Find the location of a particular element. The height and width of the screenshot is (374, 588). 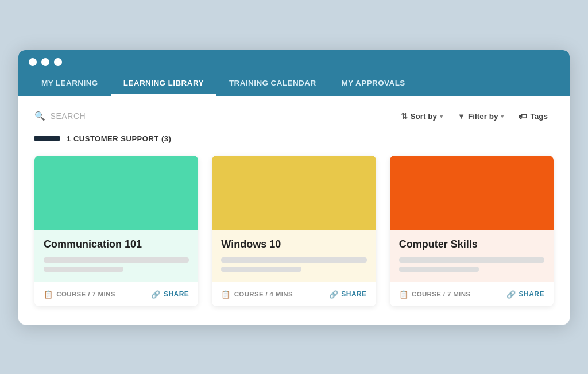

card-2-meta: 📋 COURSE / 4 MINS is located at coordinates (257, 294).